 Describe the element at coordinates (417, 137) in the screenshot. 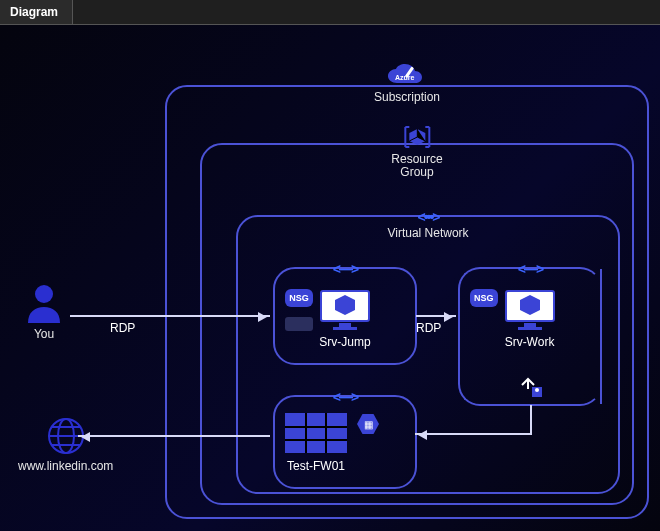

I see `cube-bracket-icon` at that location.